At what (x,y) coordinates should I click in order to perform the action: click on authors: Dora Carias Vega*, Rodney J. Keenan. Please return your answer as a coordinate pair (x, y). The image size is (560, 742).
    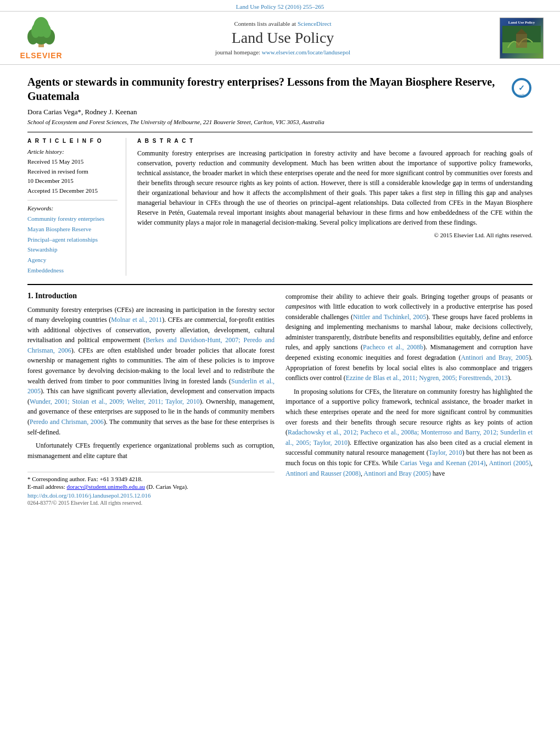
    Looking at the image, I should click on (280, 113).